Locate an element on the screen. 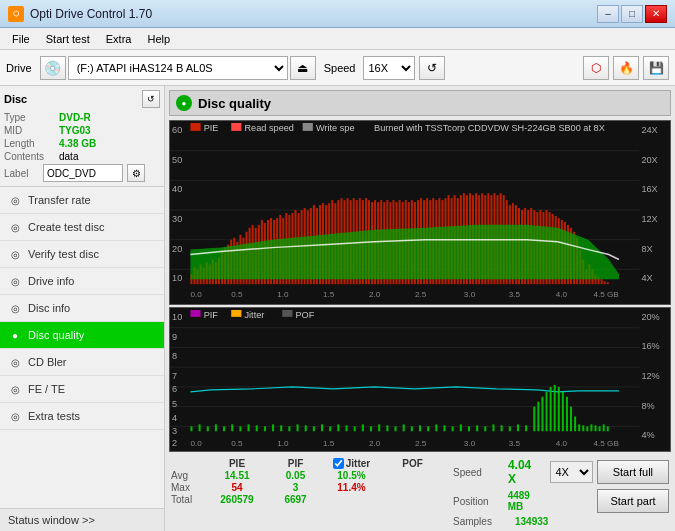 The image size is (675, 531). save-button: 💾 is located at coordinates (656, 68).